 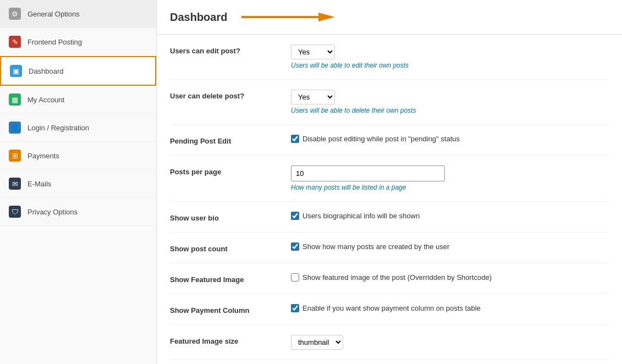 I want to click on form-row-show-post-count: Show post countShow how many posts are c…, so click(x=389, y=248).